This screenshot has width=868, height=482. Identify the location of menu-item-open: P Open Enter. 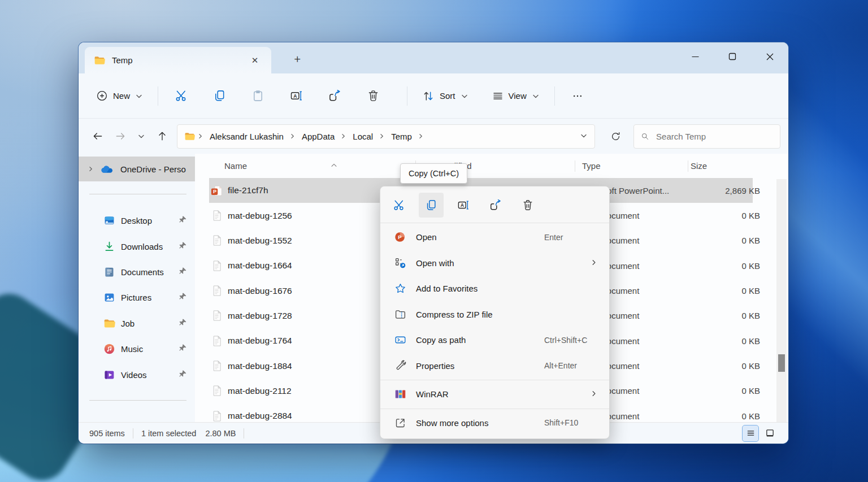
(495, 237).